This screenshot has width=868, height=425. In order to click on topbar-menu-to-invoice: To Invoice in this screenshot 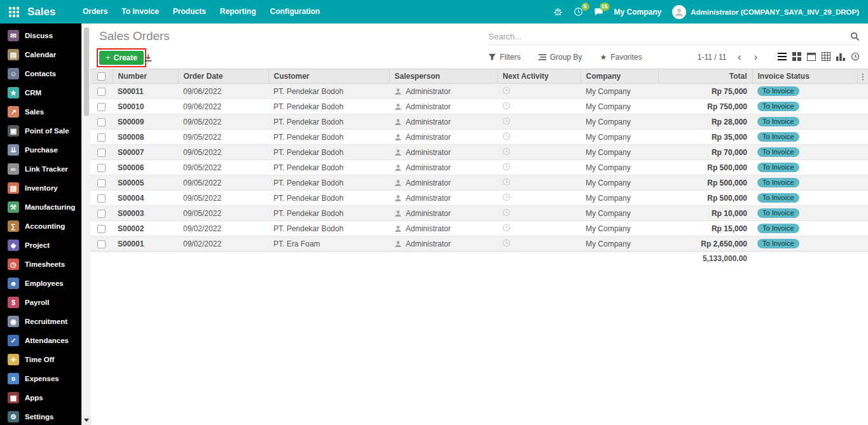, I will do `click(140, 11)`.